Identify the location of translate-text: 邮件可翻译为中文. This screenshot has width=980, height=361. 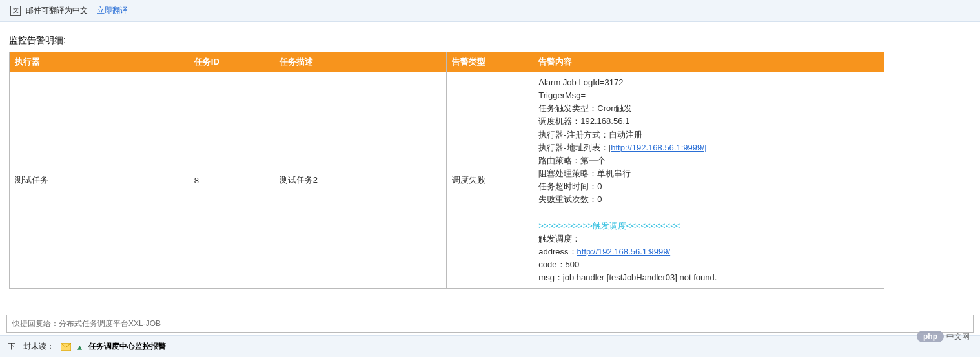
(57, 10).